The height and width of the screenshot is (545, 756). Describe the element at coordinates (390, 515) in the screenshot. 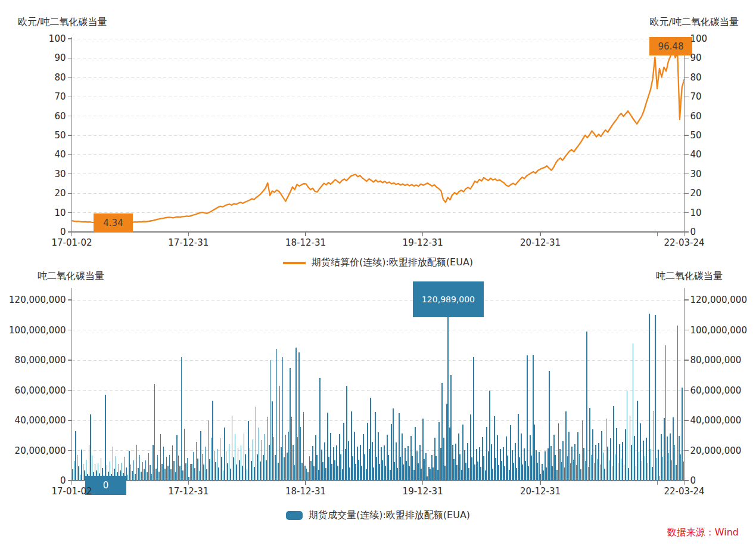

I see `volume-legend-label: 期货成交量(连续):欧盟排放配额(EUA)` at that location.